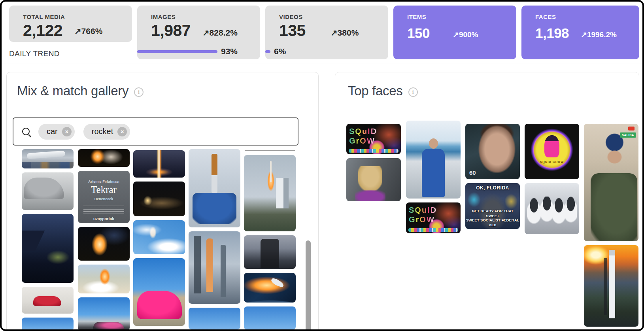  I want to click on search-tag-rocket: rocket ×, so click(107, 132).